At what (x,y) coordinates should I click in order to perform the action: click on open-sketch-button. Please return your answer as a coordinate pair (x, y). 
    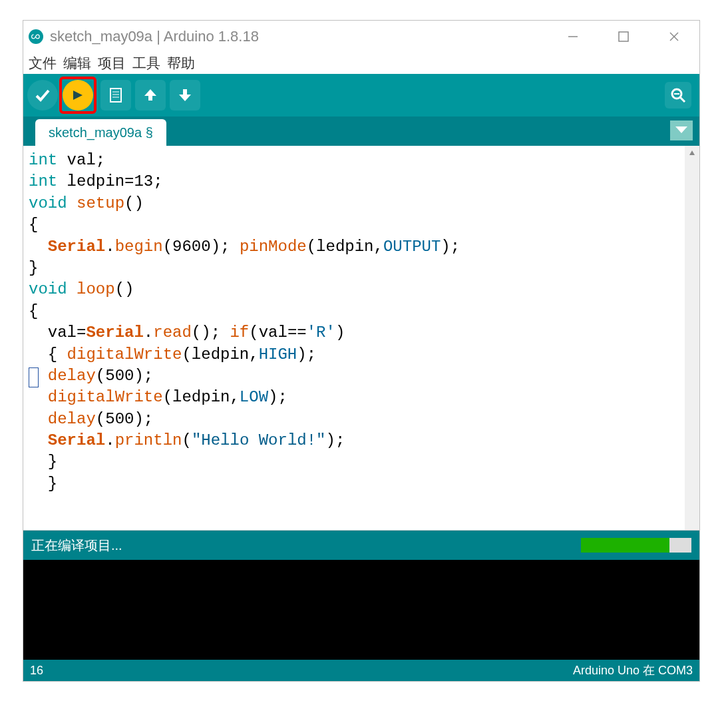
    Looking at the image, I should click on (150, 95).